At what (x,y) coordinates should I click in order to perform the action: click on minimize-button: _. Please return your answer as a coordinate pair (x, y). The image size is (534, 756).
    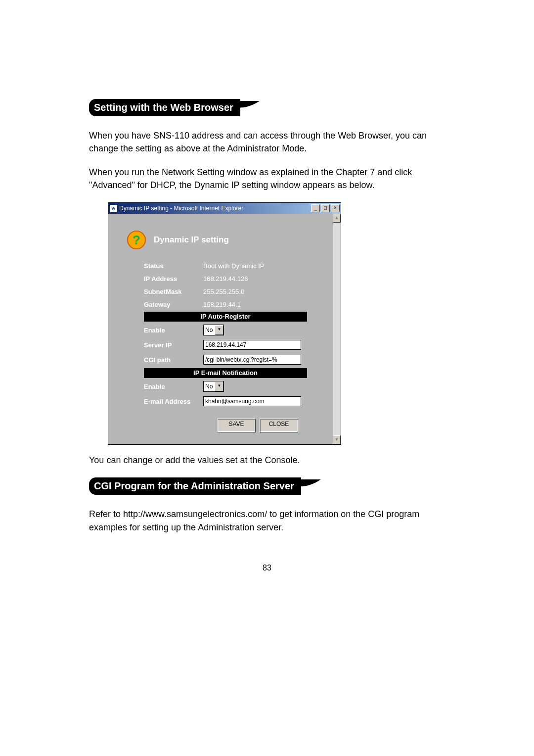
    Looking at the image, I should click on (315, 208).